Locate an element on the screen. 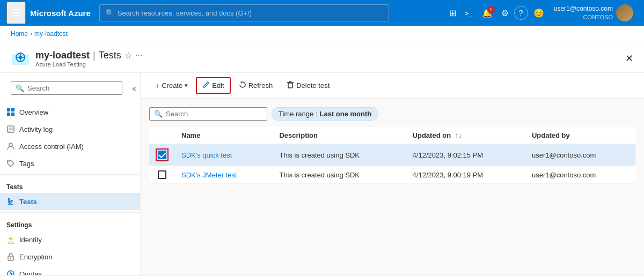 The height and width of the screenshot is (276, 644). row2-updated-on-cell: 4/12/2023, 9:00:19 PM is located at coordinates (466, 175).